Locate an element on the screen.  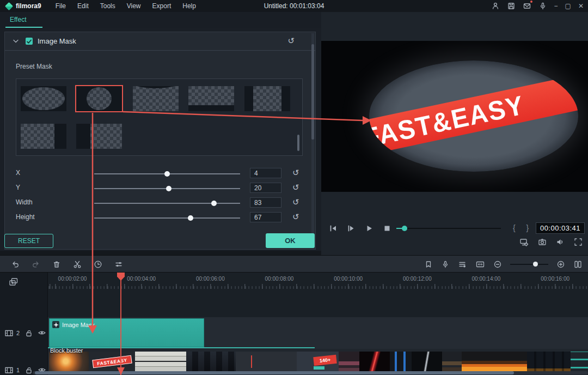
image-mask-checkbox is located at coordinates (29, 41).